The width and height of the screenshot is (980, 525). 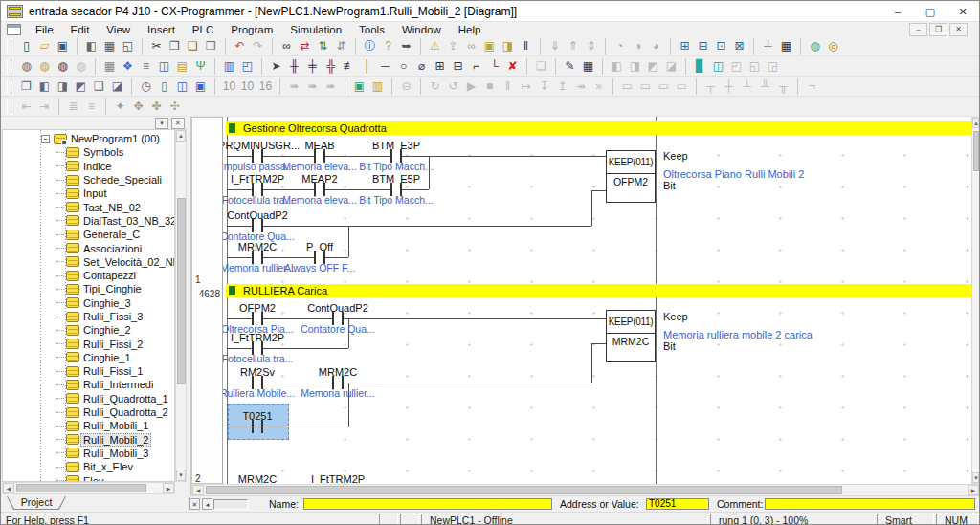 I want to click on page-setup-icon: ▯, so click(x=165, y=86).